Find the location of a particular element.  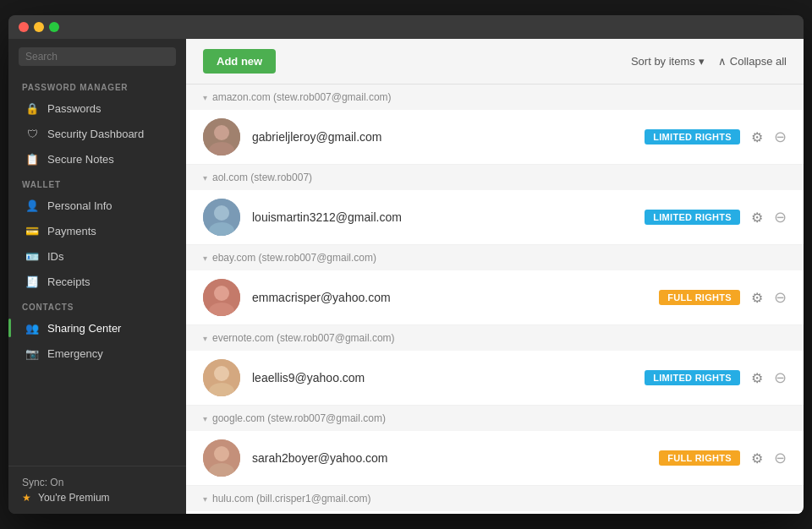

contact-email: gabrieljleroy@gmail.com is located at coordinates (442, 137).